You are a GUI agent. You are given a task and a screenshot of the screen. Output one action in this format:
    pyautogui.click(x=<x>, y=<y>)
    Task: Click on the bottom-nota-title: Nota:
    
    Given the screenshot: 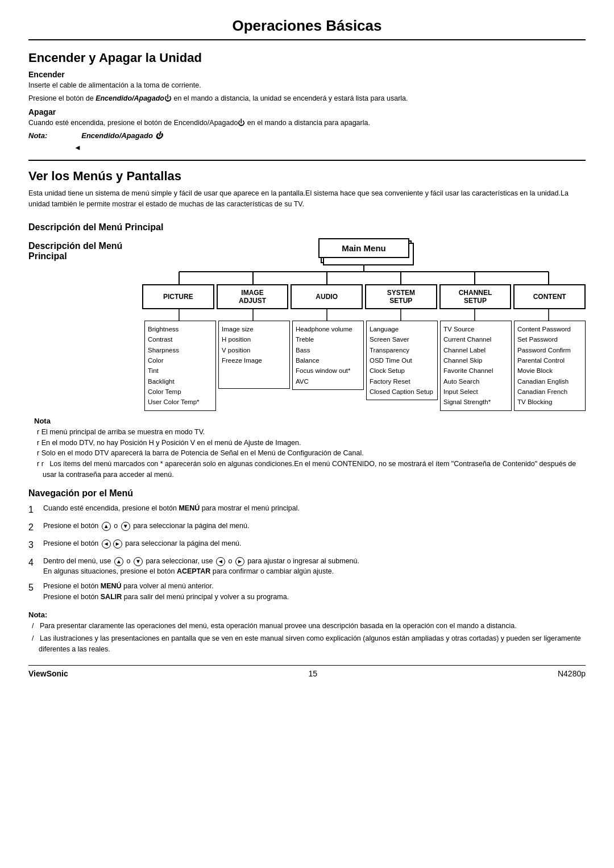 What is the action you would take?
    pyautogui.click(x=307, y=615)
    